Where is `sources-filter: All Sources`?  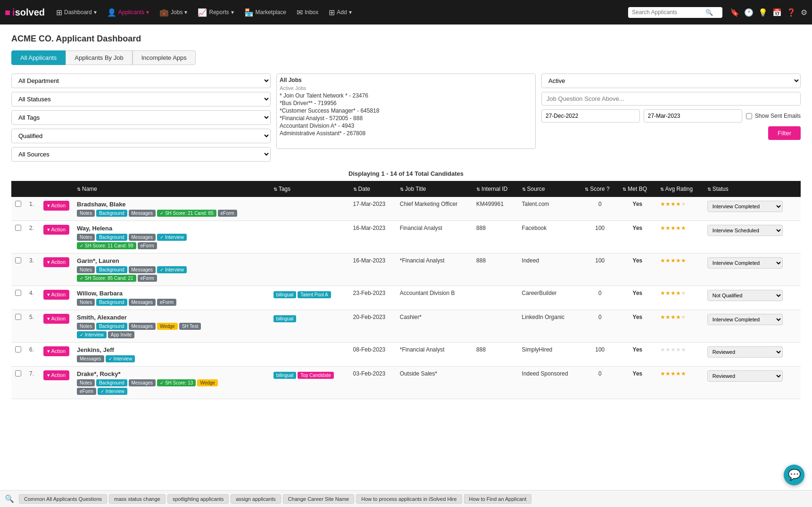
sources-filter: All Sources is located at coordinates (141, 155).